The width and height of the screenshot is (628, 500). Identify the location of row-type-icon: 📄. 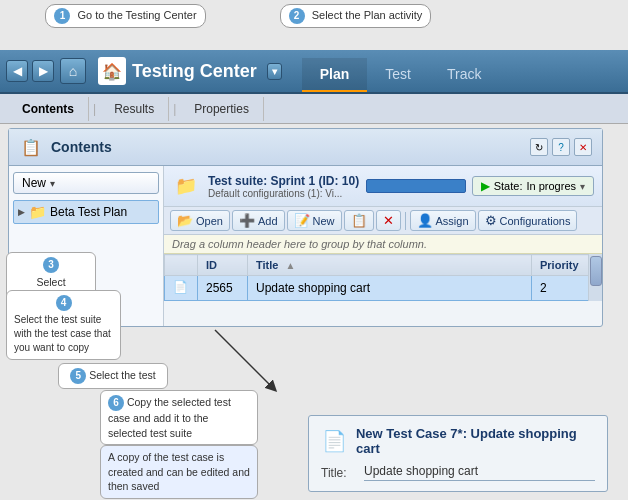
(181, 288).